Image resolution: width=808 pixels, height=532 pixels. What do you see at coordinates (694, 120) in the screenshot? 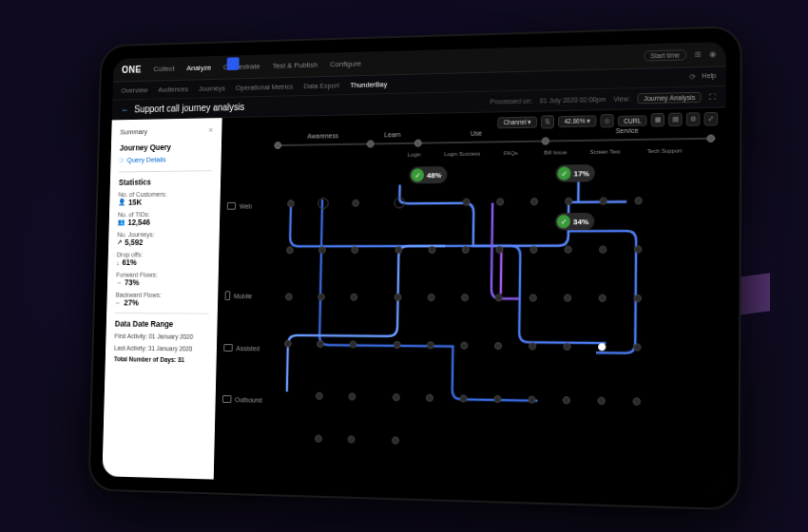
I see `settings-icon: ⚙` at bounding box center [694, 120].